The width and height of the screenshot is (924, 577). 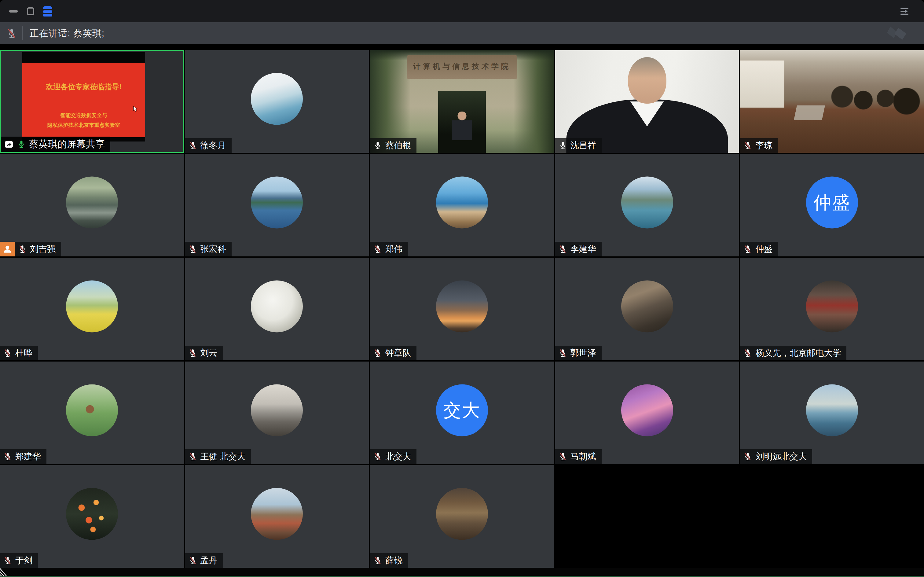 What do you see at coordinates (84, 115) in the screenshot?
I see `slide-subtitle: 智能交通数据安全与` at bounding box center [84, 115].